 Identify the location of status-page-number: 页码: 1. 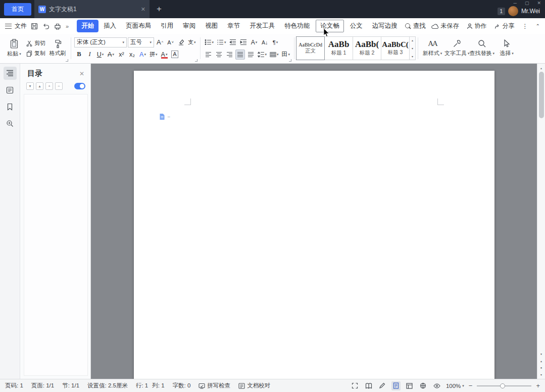
(14, 386).